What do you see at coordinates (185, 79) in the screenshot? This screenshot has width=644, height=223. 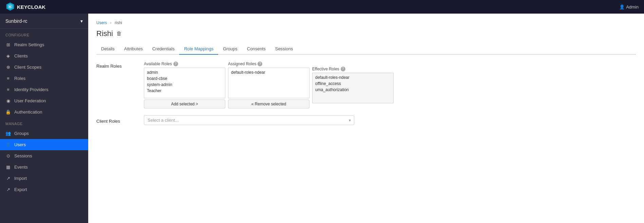 I see `list-item: board-cbse` at bounding box center [185, 79].